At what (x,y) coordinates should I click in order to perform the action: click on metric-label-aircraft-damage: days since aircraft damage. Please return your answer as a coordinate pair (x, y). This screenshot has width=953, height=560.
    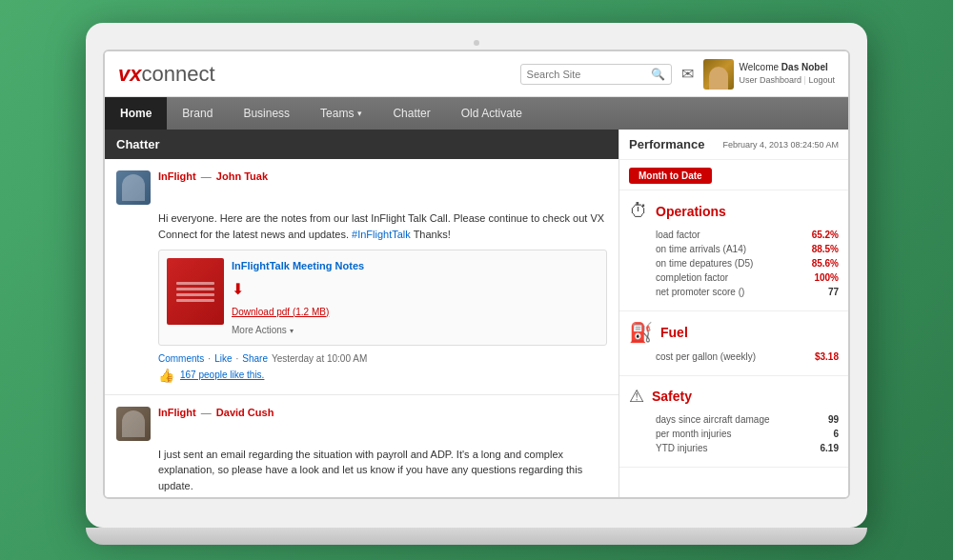
    Looking at the image, I should click on (713, 419).